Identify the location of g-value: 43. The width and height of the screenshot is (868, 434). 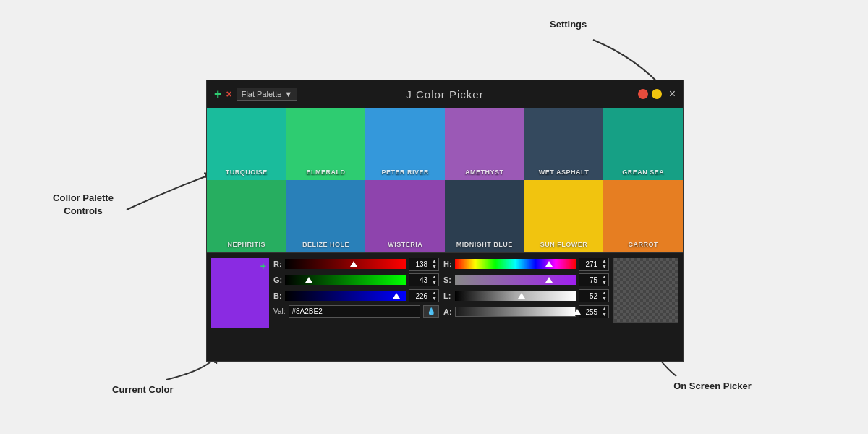
(420, 281).